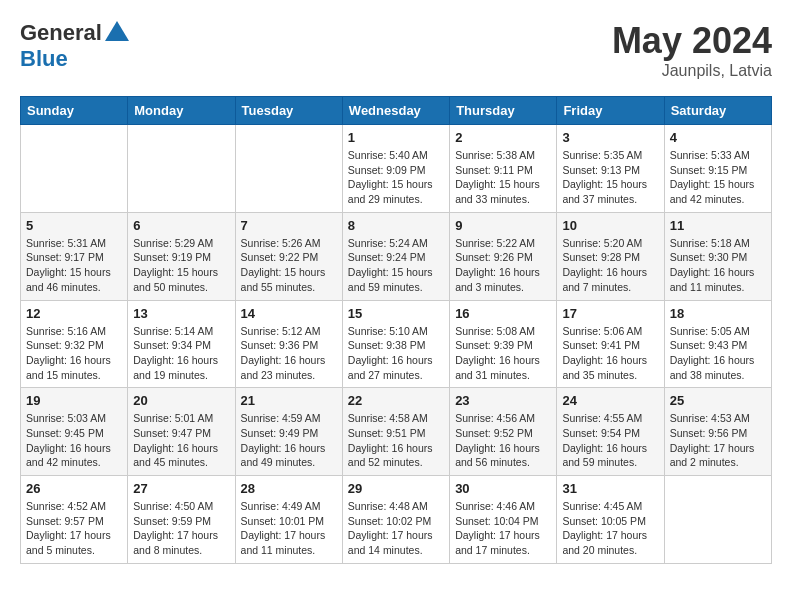 This screenshot has width=792, height=612. I want to click on calendar-cell: 24Sunrise: 4:55 AM Sunset: 9:54 PM Dayli…, so click(610, 432).